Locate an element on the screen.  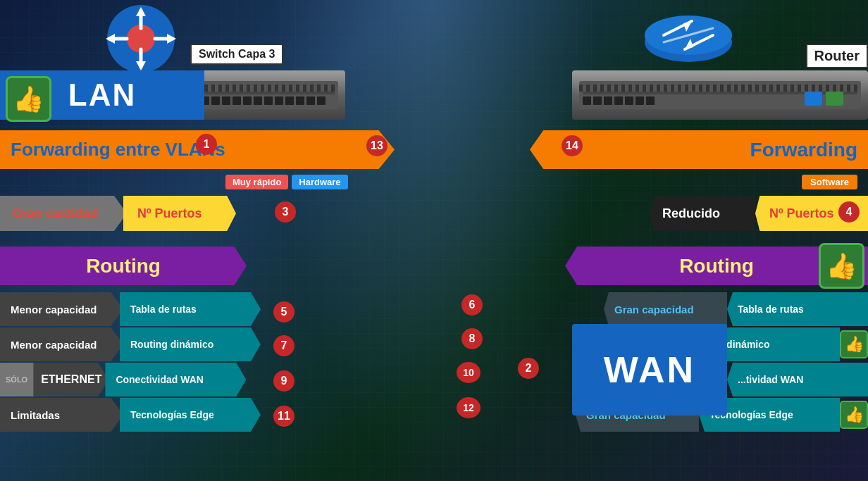
badge-7: 7 is located at coordinates (284, 346).